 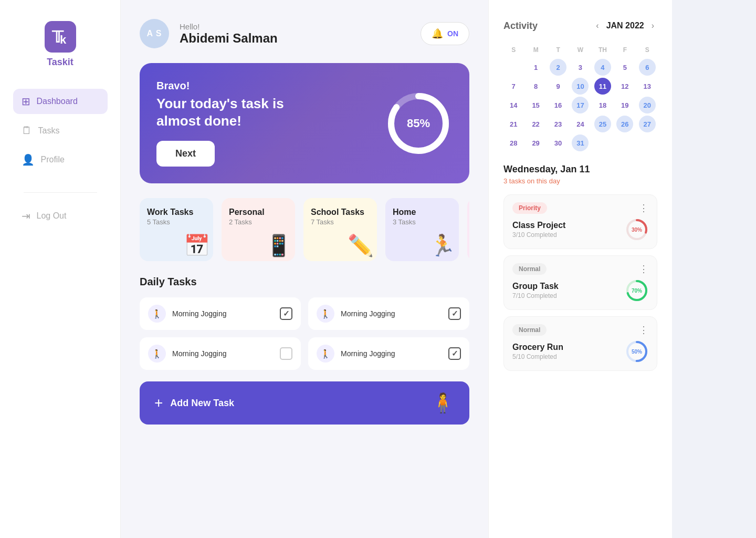 What do you see at coordinates (581, 97) in the screenshot?
I see `calendar-grid: S M T W TH F S 1 2 3 4 5 6 7 8 9 10 11 1…` at bounding box center [581, 97].